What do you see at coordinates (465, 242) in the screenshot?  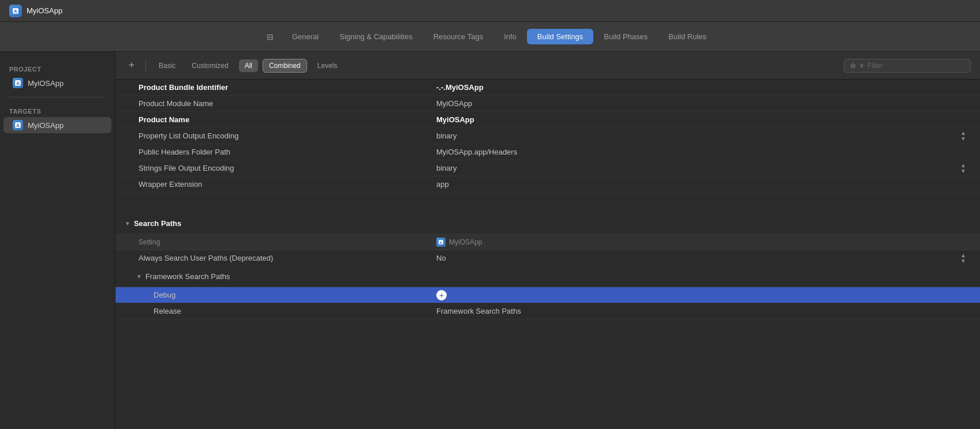 I see `col-header-target-name: MyiOSApp` at bounding box center [465, 242].